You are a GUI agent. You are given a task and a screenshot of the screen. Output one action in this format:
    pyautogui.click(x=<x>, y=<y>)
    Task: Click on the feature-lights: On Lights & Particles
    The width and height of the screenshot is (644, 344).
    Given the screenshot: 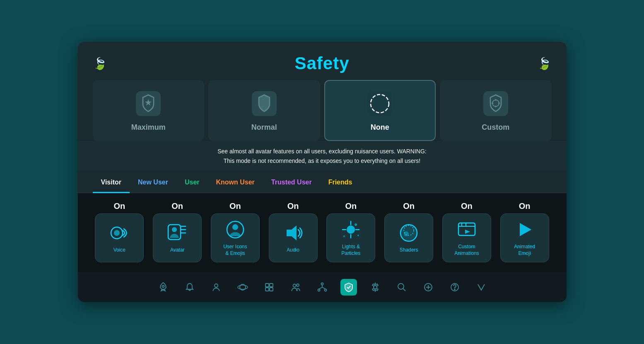 What is the action you would take?
    pyautogui.click(x=351, y=232)
    